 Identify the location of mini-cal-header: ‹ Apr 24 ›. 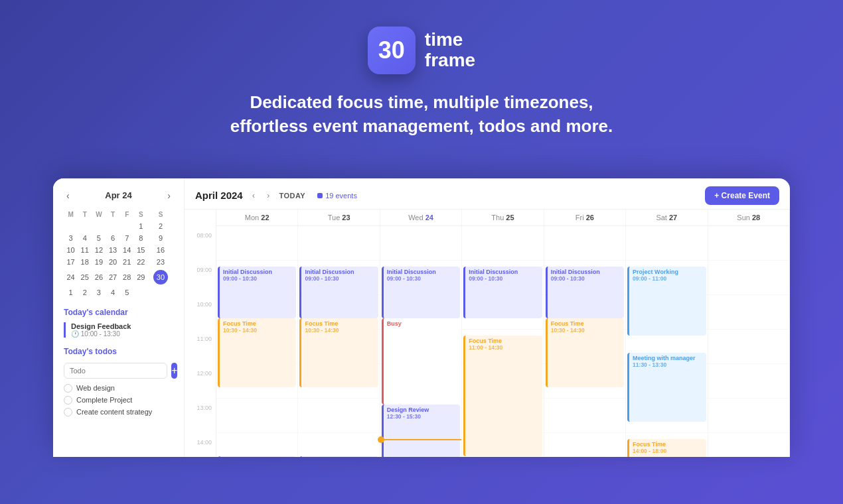
(118, 196).